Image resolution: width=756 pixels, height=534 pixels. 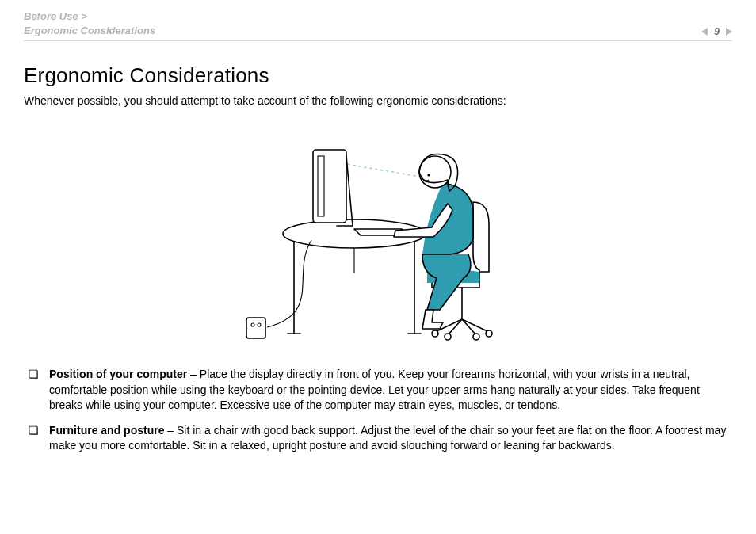 I want to click on bullet-title: Furniture and posture, so click(x=106, y=430).